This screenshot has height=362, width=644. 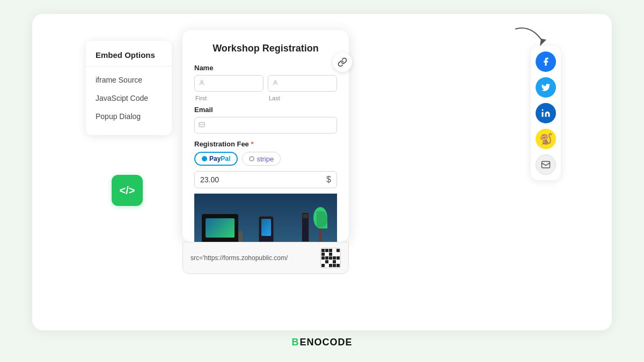 What do you see at coordinates (129, 80) in the screenshot?
I see `embed-option-iframe: iframe Source` at bounding box center [129, 80].